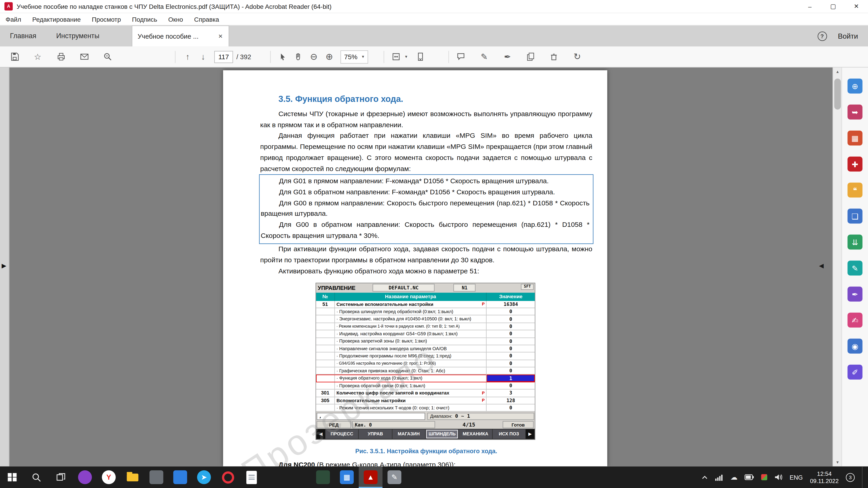 Image resolution: width=868 pixels, height=488 pixels. What do you see at coordinates (323, 477) in the screenshot?
I see `app-cube` at bounding box center [323, 477].